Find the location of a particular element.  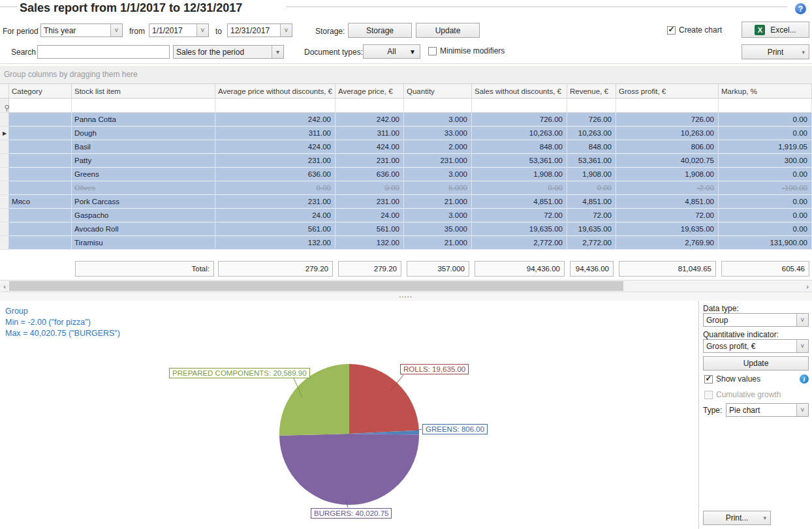

indicator-select: Gross profit, € ˅ is located at coordinates (756, 346).